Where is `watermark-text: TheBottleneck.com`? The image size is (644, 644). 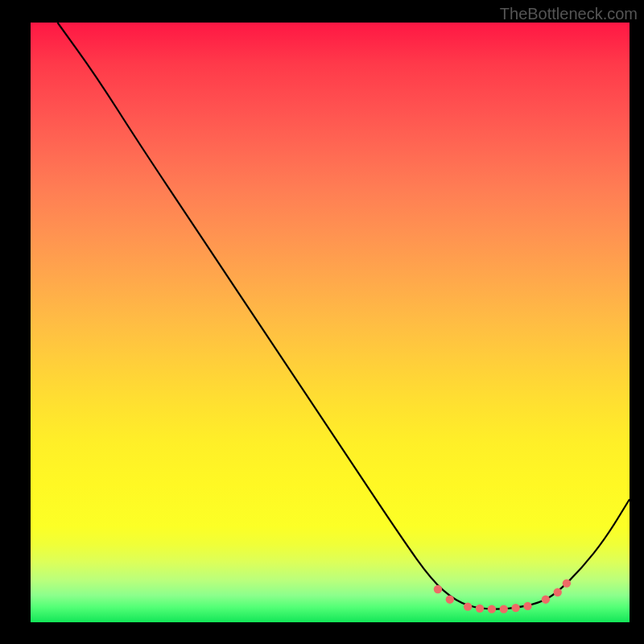
watermark-text: TheBottleneck.com is located at coordinates (568, 14).